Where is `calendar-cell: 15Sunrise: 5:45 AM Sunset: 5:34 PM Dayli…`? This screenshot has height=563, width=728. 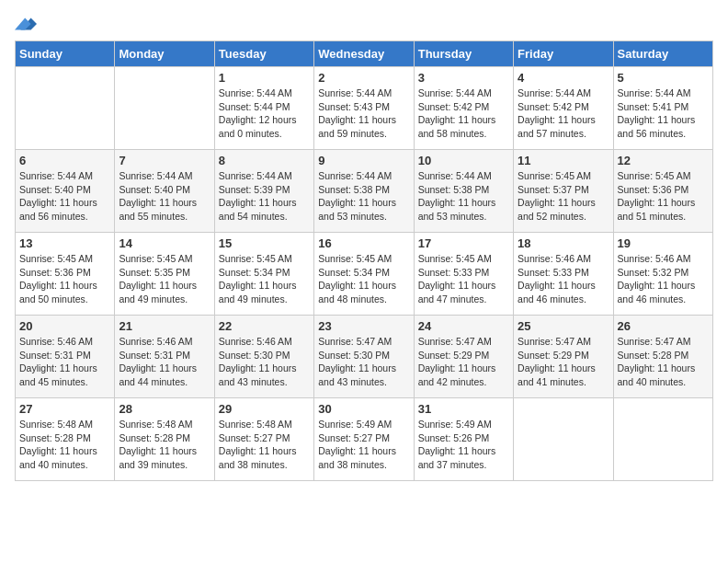 calendar-cell: 15Sunrise: 5:45 AM Sunset: 5:34 PM Dayli… is located at coordinates (264, 274).